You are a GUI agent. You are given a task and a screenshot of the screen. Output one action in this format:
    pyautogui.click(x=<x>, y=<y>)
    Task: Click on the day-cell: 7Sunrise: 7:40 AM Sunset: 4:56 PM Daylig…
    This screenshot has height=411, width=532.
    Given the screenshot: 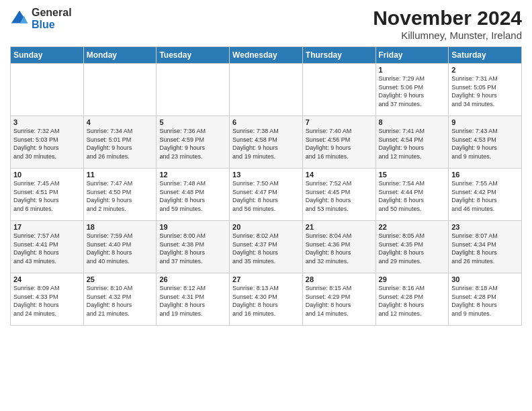 What is the action you would take?
    pyautogui.click(x=339, y=142)
    